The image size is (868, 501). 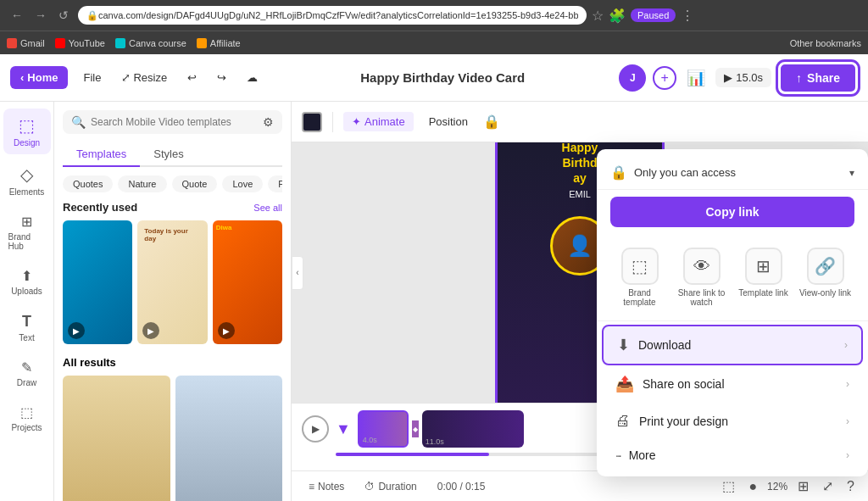 I want to click on duration-btn: ⏱ Duration, so click(x=390, y=487).